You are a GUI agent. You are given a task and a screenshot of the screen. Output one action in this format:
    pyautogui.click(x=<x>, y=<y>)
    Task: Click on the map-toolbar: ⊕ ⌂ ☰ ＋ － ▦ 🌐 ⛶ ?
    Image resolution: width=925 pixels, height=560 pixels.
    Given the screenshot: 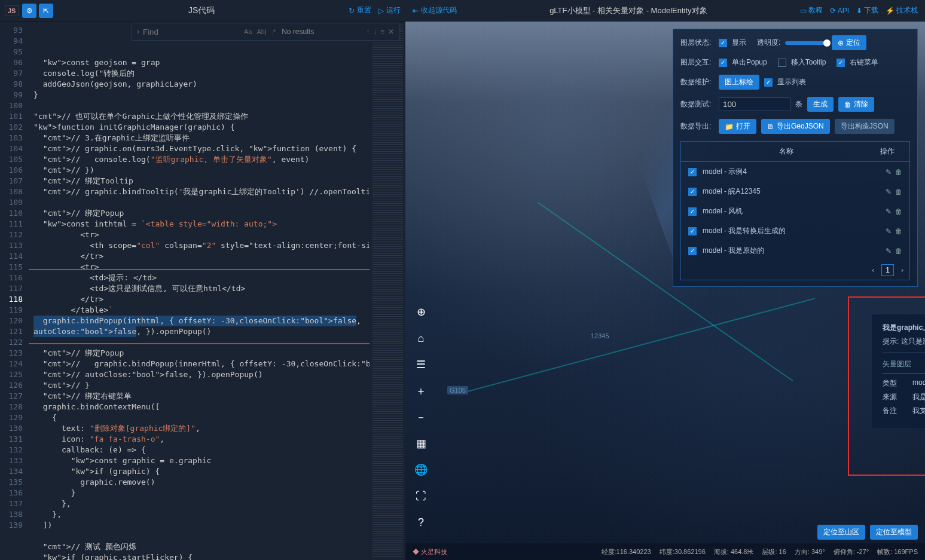 What is the action you would take?
    pyautogui.click(x=421, y=417)
    